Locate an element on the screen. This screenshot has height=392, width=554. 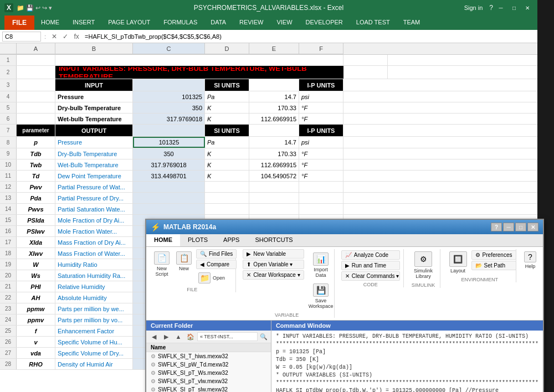
folder-forward-btn: ▶ is located at coordinates (166, 337).